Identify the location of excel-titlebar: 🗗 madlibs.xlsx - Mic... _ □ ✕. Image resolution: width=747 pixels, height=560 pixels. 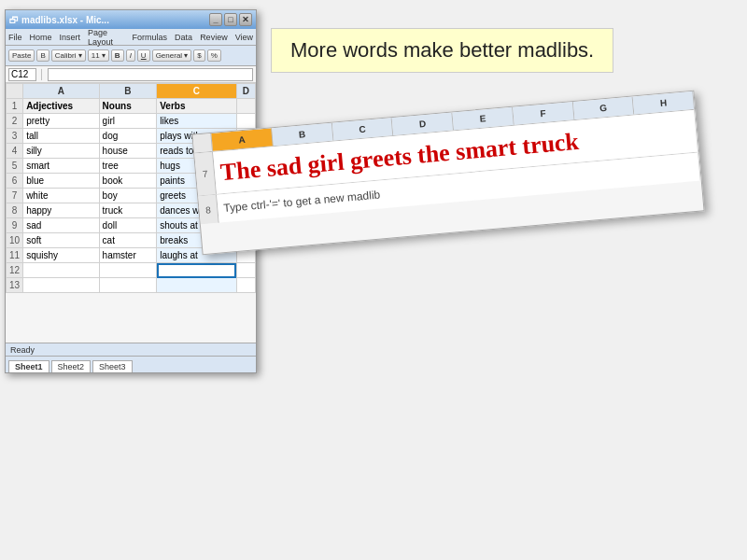
(131, 20).